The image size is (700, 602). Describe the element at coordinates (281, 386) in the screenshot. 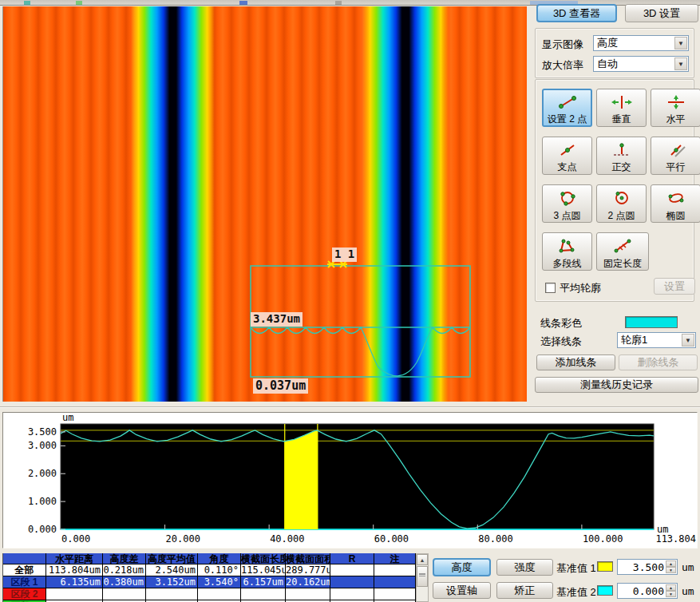

I see `lower-measure-label: 0.037um` at that location.